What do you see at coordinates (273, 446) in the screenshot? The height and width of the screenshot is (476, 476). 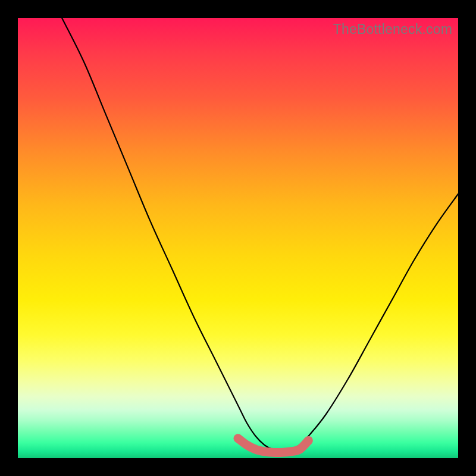 I see `bottom-band-path` at bounding box center [273, 446].